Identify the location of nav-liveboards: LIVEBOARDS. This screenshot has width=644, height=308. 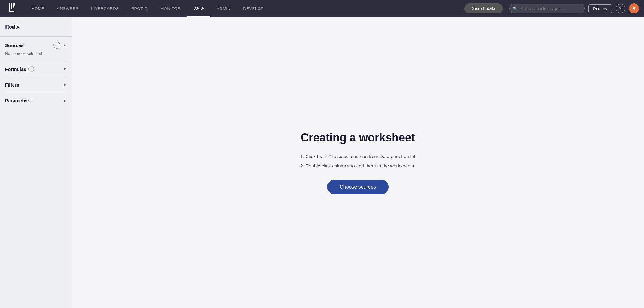
(105, 8).